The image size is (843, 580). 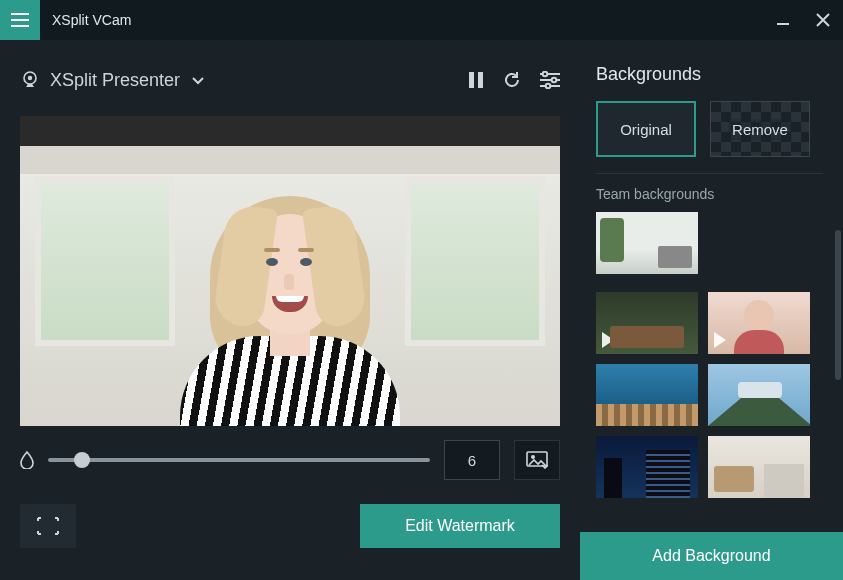 I want to click on slider-thumb, so click(x=82, y=460).